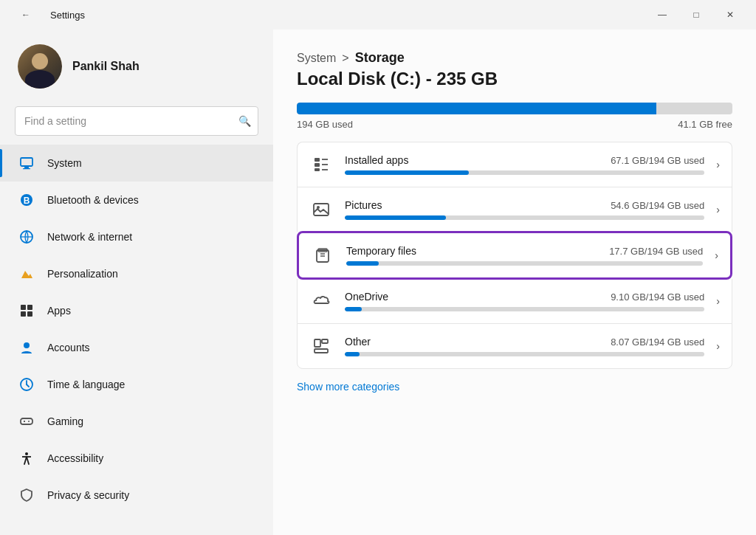 The image size is (756, 535). What do you see at coordinates (657, 297) in the screenshot?
I see `storage-item-size: 9.10 GB/194 GB used` at bounding box center [657, 297].